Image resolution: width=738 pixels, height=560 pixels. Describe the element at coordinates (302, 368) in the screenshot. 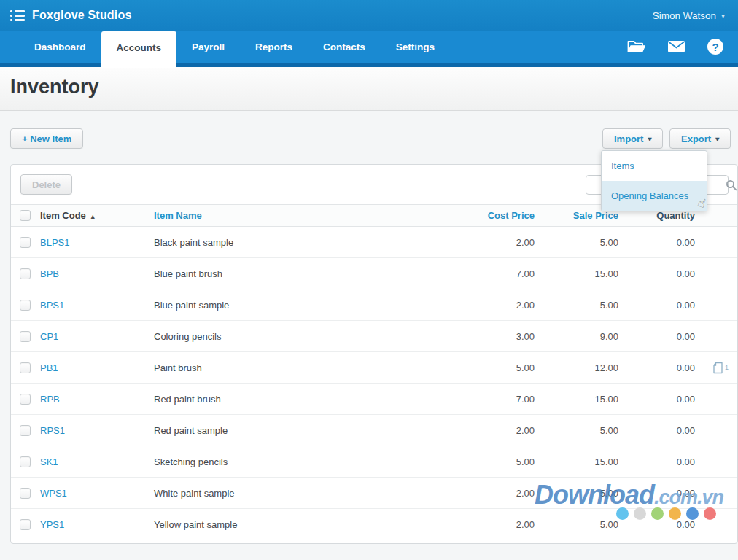

I see `item-name: Paint brush` at that location.